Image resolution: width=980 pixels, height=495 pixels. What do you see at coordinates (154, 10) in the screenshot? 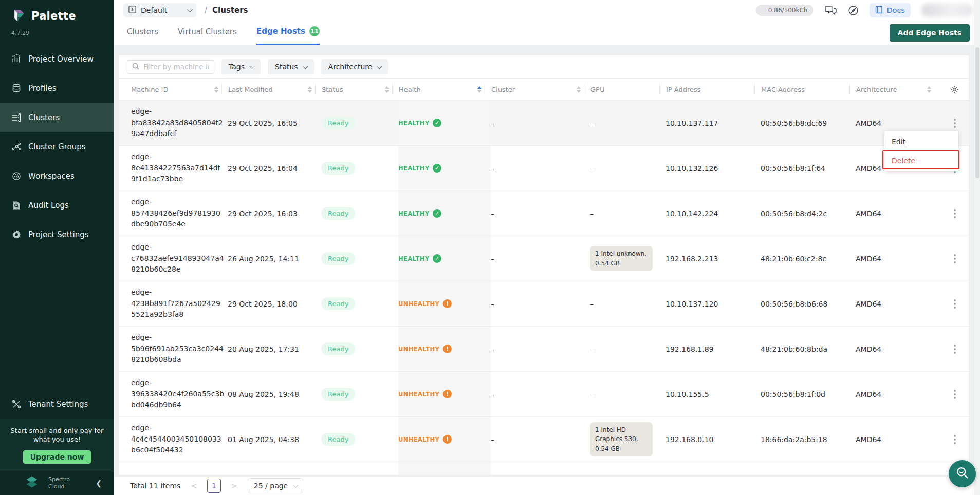
I see `project-selector-value: Default` at bounding box center [154, 10].